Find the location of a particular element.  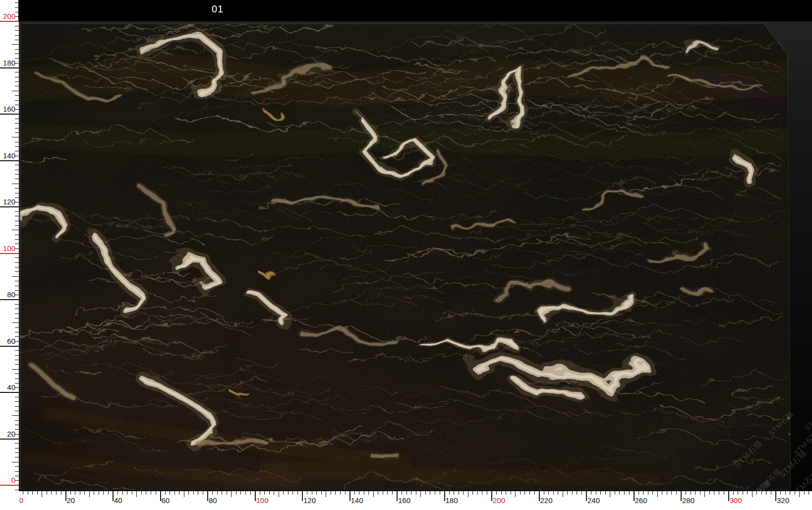

h-ruler-label: 60 is located at coordinates (166, 500).